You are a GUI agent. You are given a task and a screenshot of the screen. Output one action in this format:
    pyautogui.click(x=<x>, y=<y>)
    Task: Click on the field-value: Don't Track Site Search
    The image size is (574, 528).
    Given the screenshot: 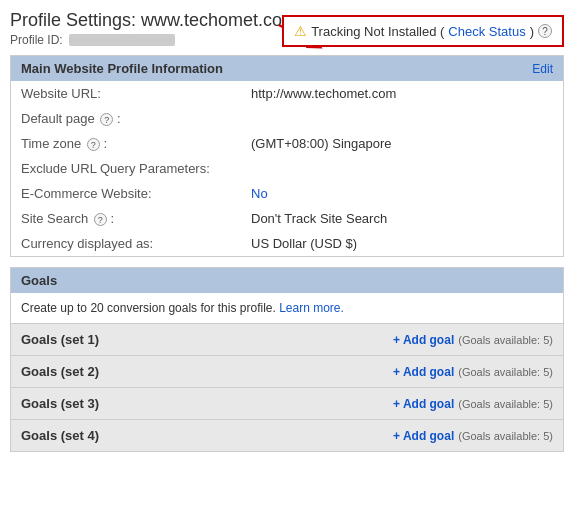 What is the action you would take?
    pyautogui.click(x=402, y=218)
    